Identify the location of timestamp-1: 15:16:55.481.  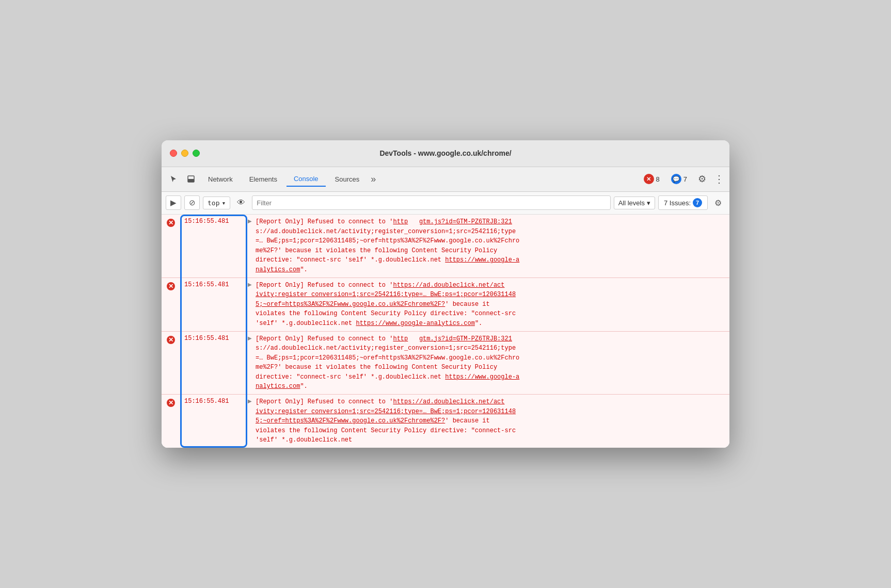
(213, 246).